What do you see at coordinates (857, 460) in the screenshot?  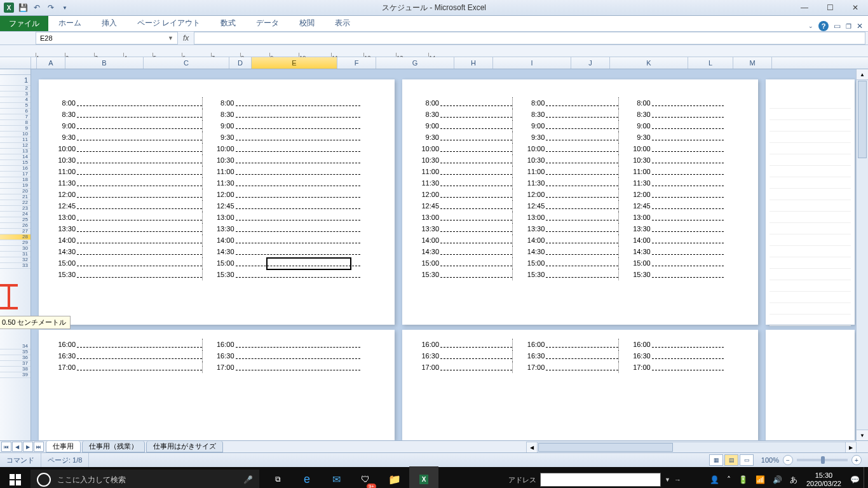 I see `zoom-in-button: +` at bounding box center [857, 460].